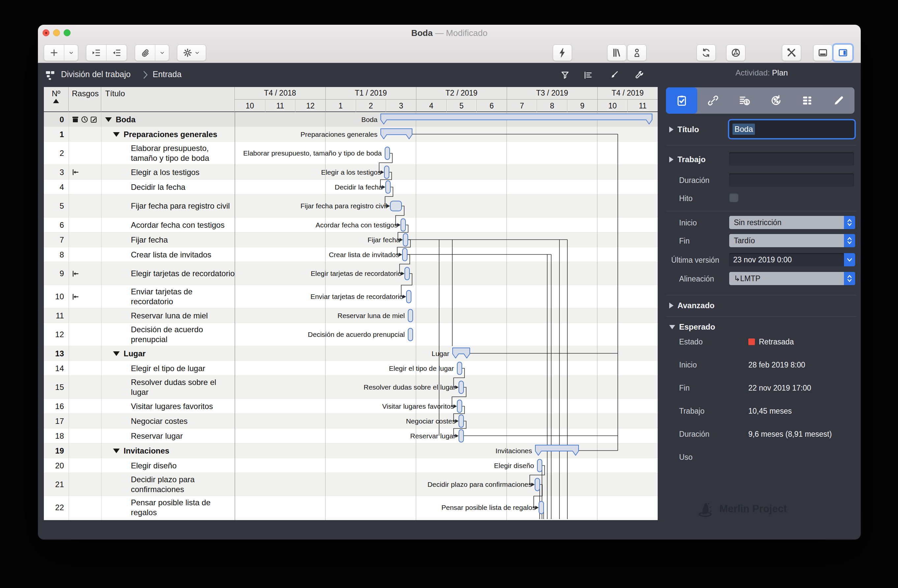 The width and height of the screenshot is (898, 588). Describe the element at coordinates (792, 223) in the screenshot. I see `inicio-select: Sin restricción` at that location.